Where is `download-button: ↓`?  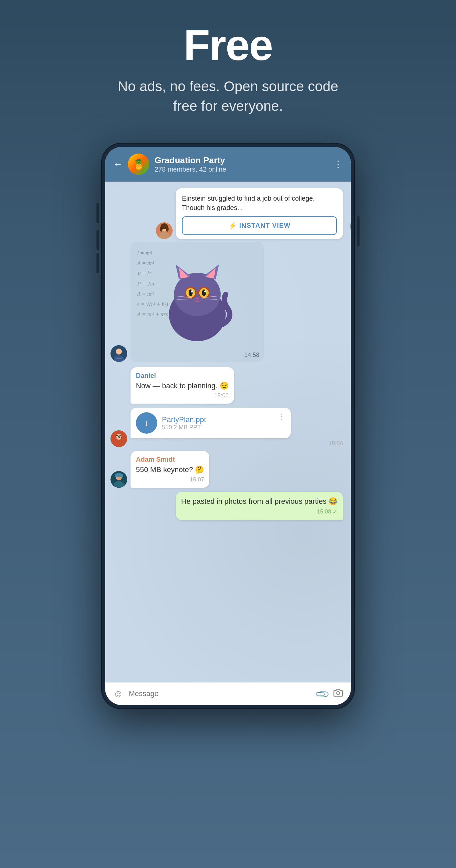
download-button: ↓ is located at coordinates (147, 423).